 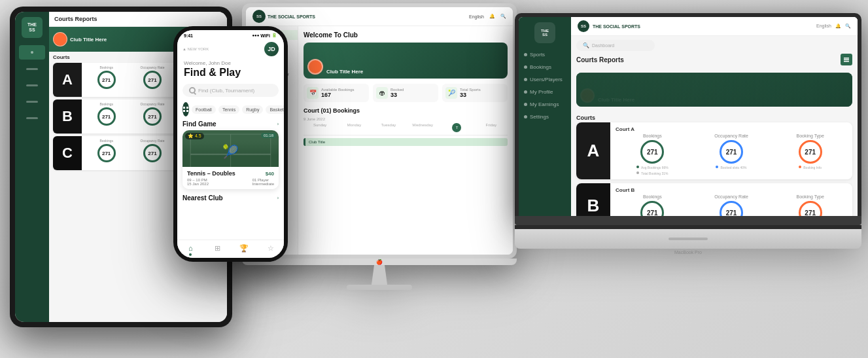 I want to click on phone-time: 9:41, so click(x=188, y=35).